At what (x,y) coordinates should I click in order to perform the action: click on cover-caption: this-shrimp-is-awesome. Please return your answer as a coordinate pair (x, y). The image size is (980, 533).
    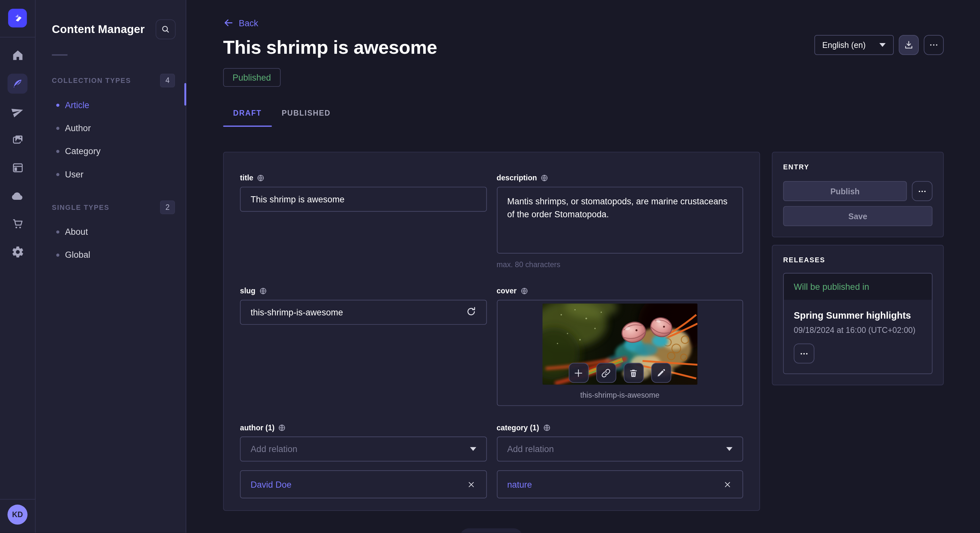
    Looking at the image, I should click on (620, 395).